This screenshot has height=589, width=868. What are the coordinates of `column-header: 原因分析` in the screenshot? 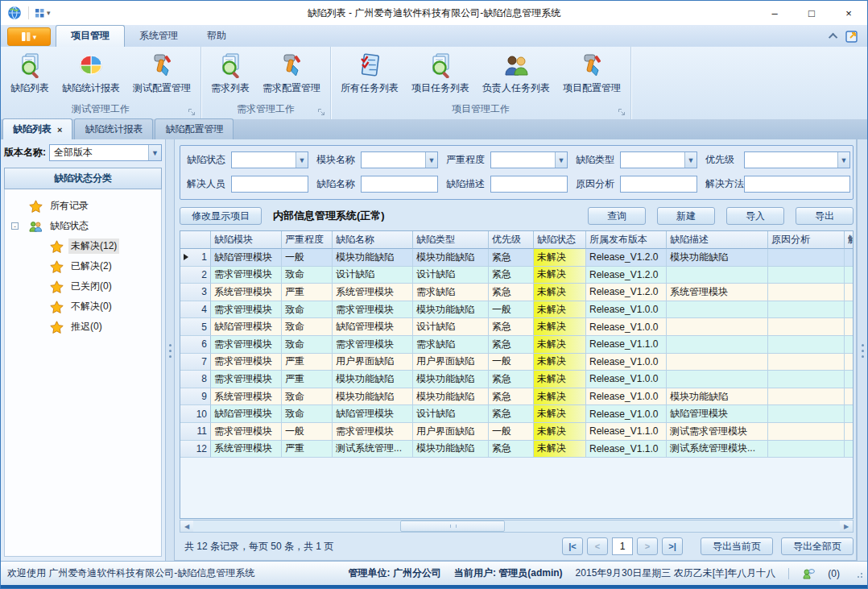 It's located at (807, 240).